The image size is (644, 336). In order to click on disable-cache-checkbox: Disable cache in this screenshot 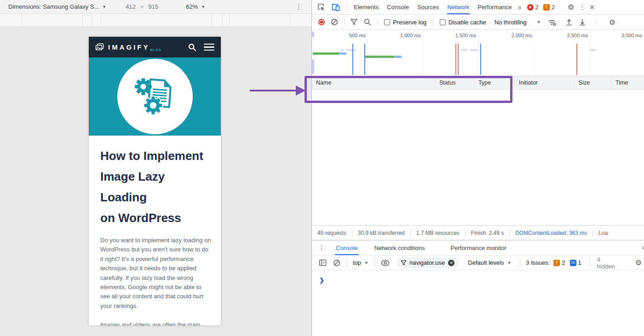, I will do `click(463, 22)`.